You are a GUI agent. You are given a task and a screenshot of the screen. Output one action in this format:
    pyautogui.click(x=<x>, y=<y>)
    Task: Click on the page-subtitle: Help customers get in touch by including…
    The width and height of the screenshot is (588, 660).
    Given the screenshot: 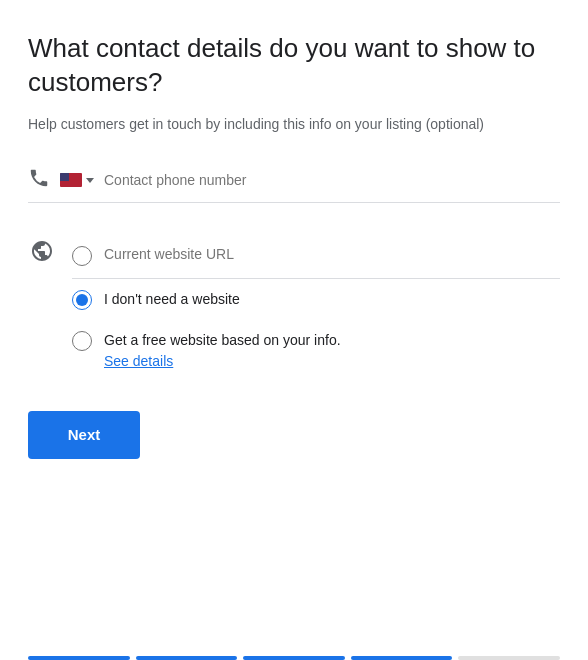 What is the action you would take?
    pyautogui.click(x=294, y=124)
    